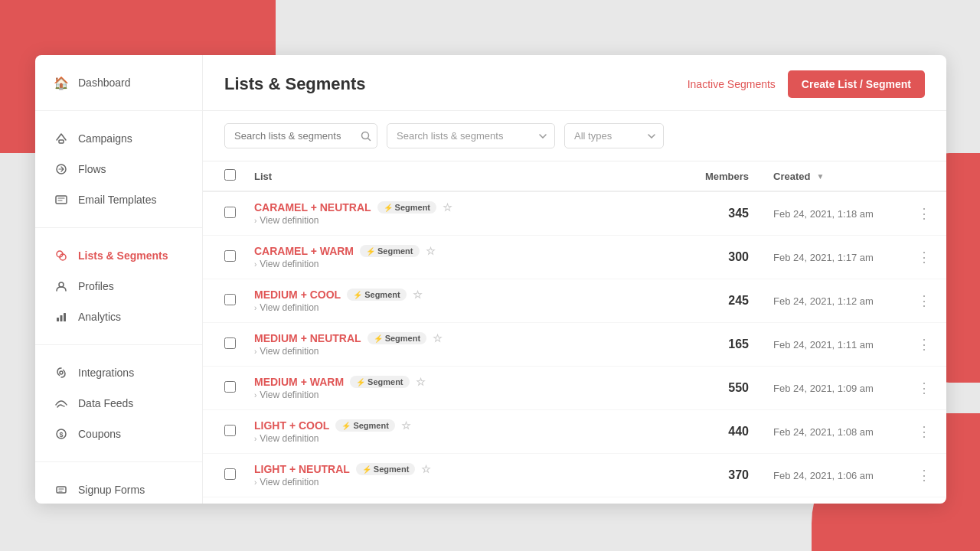  Describe the element at coordinates (389, 251) in the screenshot. I see `segment-badge-1: ⚡ Segment` at that location.